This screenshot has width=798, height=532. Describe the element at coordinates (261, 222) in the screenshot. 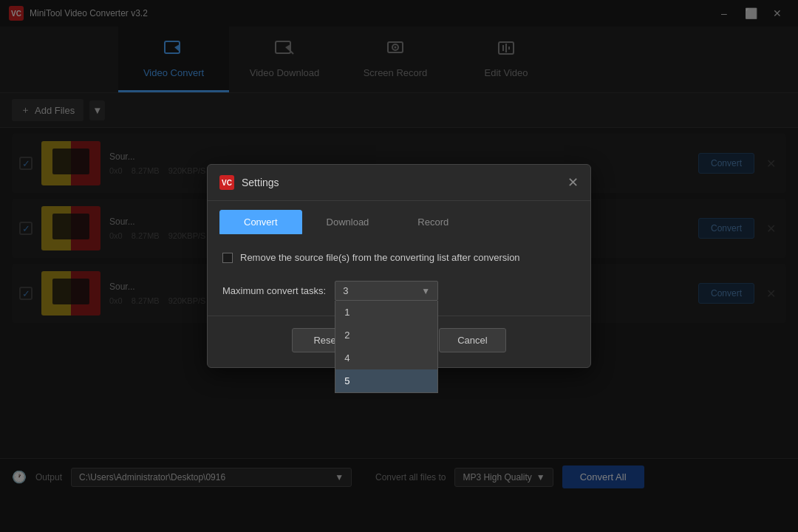

I see `dialog-tab-convert: Convert` at that location.